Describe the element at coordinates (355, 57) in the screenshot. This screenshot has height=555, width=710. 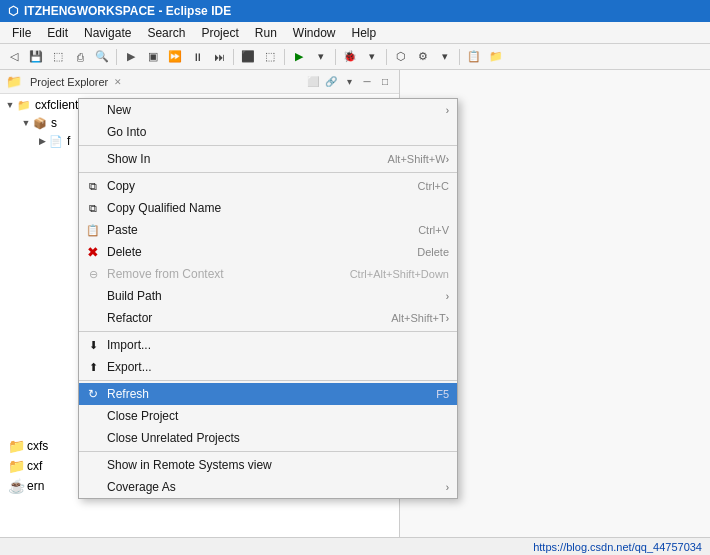
I see `toolbar: ◁ 💾 ⬚ ⎙ 🔍 ▶ ▣ ⏩ ⏸ ⏭ ⬛ ⬚ ▶ ▾ 🐞 ▾ ⬡ ⚙ ▾ 📋 …` at that location.